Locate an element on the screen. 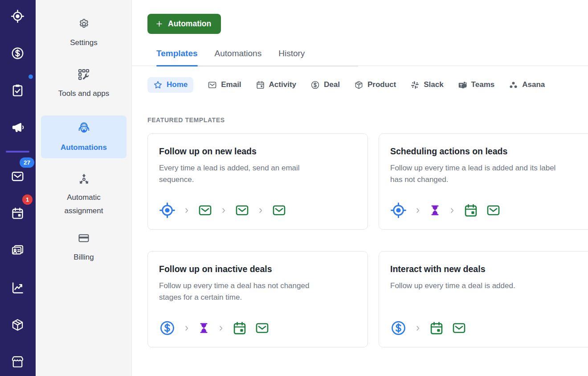 This screenshot has height=376, width=588. rail-item-marketplace is located at coordinates (17, 362).